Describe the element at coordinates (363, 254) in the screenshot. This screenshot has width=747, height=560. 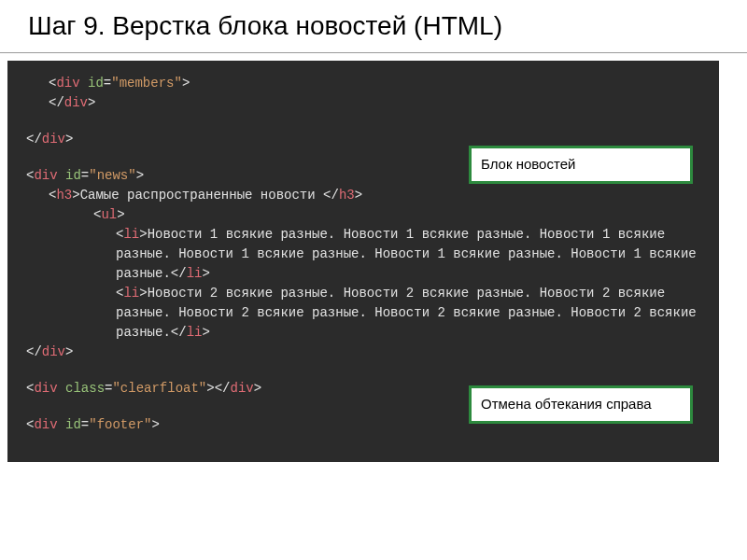
I see `code-line-li1: <li>Новости 1 всякие разные. Новости 1 в…` at that location.